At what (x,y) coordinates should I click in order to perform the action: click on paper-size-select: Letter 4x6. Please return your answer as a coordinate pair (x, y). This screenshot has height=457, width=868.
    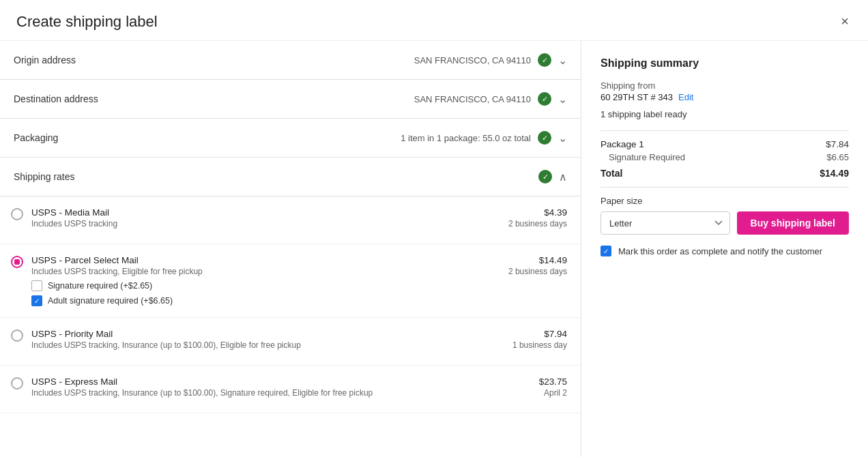
    Looking at the image, I should click on (665, 223).